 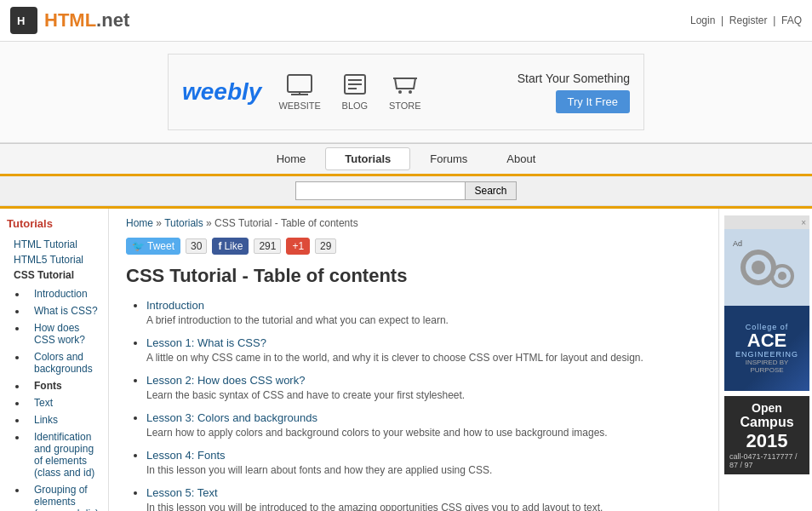 What do you see at coordinates (54, 275) in the screenshot?
I see `sidebar-css-tutorial: CSS Tutorial` at bounding box center [54, 275].